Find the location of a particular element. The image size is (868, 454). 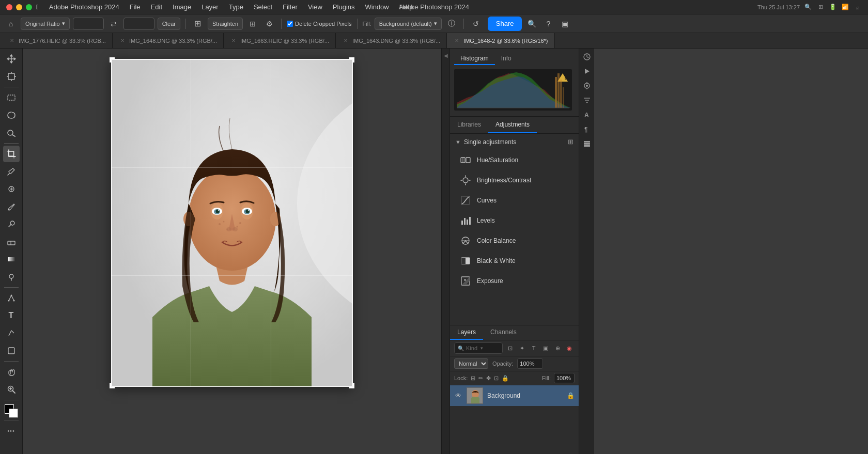

move-tool is located at coordinates (11, 59).